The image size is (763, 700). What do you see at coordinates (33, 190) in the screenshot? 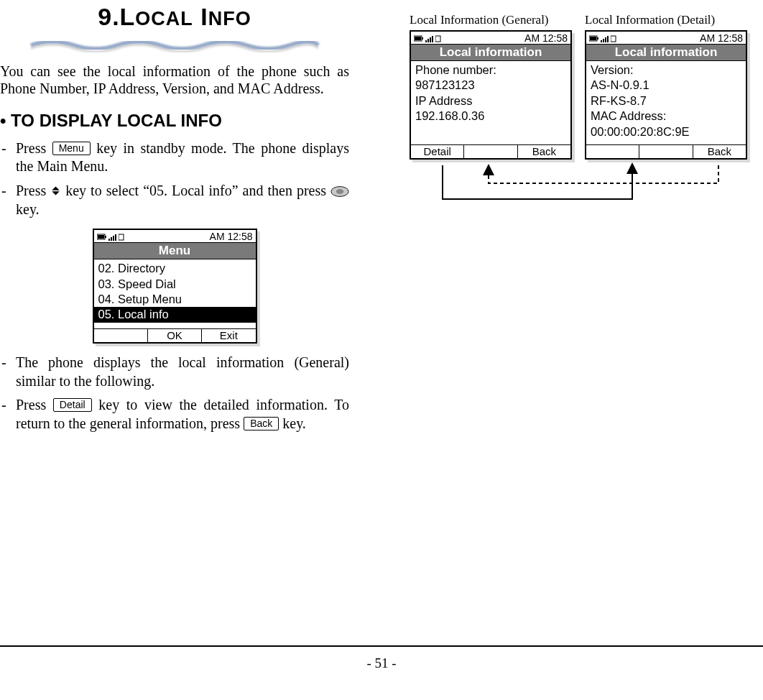
I see `step-2-text-a: Press` at bounding box center [33, 190].